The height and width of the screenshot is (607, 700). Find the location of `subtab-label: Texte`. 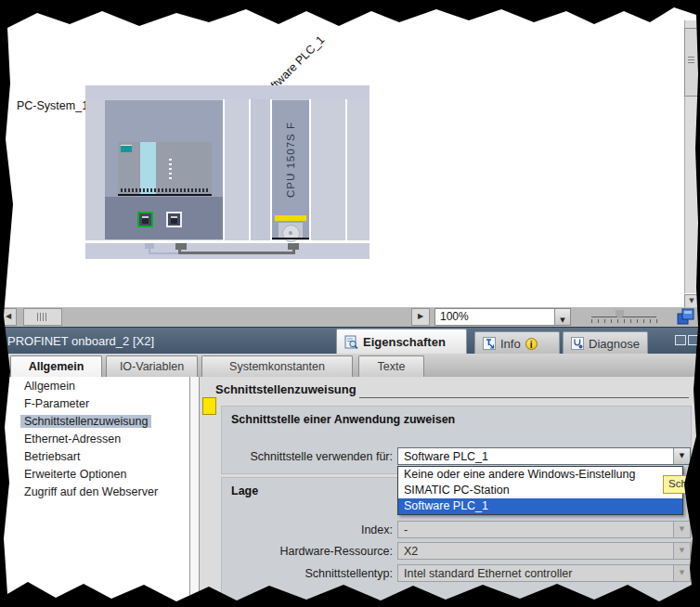

subtab-label: Texte is located at coordinates (392, 367).